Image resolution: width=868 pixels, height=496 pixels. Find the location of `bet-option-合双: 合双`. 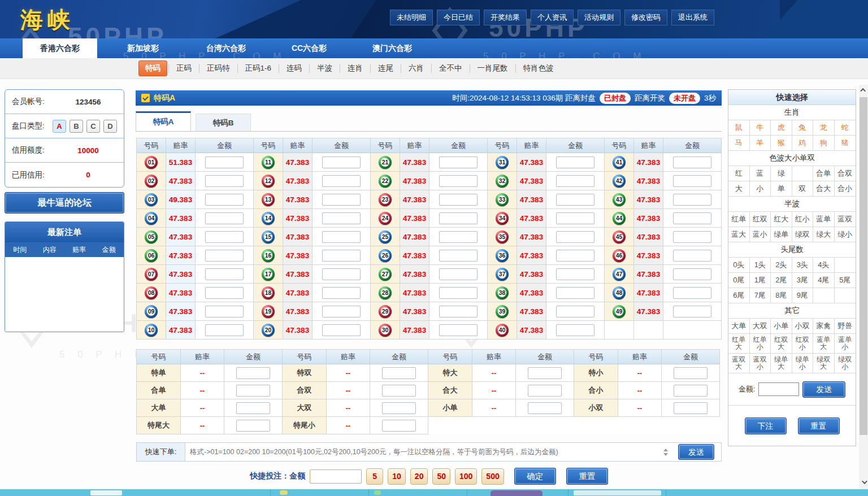

bet-option-合双: 合双 is located at coordinates (305, 391).